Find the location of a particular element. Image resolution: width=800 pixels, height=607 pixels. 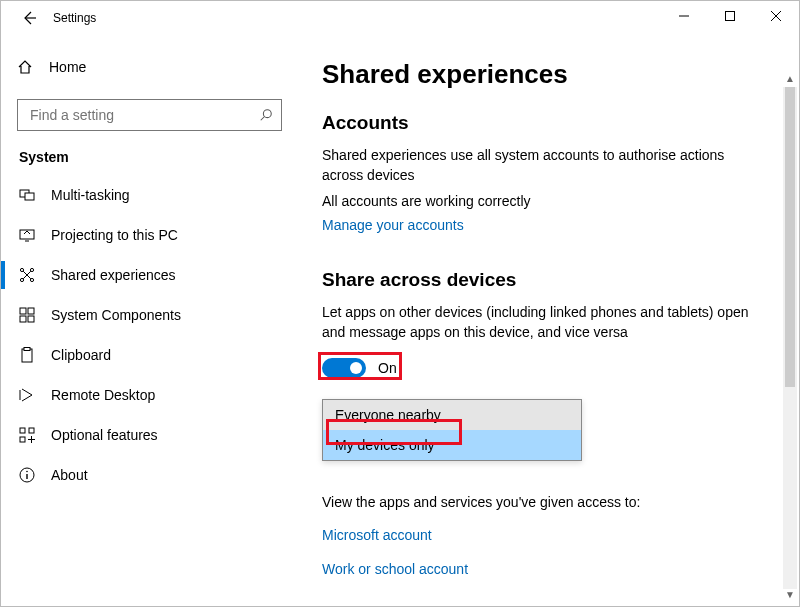

nav-label: Clipboard is located at coordinates (81, 355).